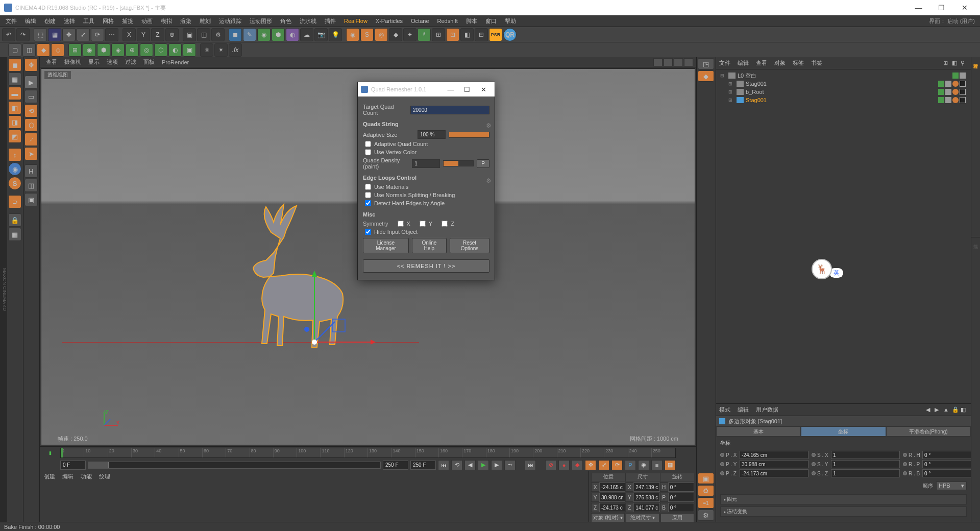 The width and height of the screenshot is (980, 531). What do you see at coordinates (604, 465) in the screenshot?
I see `key-scale-icon: ⤢` at bounding box center [604, 465].